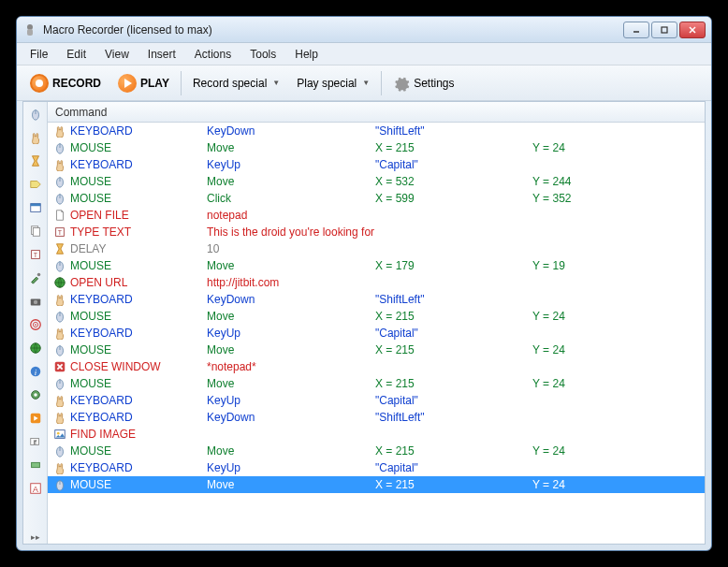  What do you see at coordinates (60, 367) in the screenshot?
I see `close-icon` at bounding box center [60, 367].